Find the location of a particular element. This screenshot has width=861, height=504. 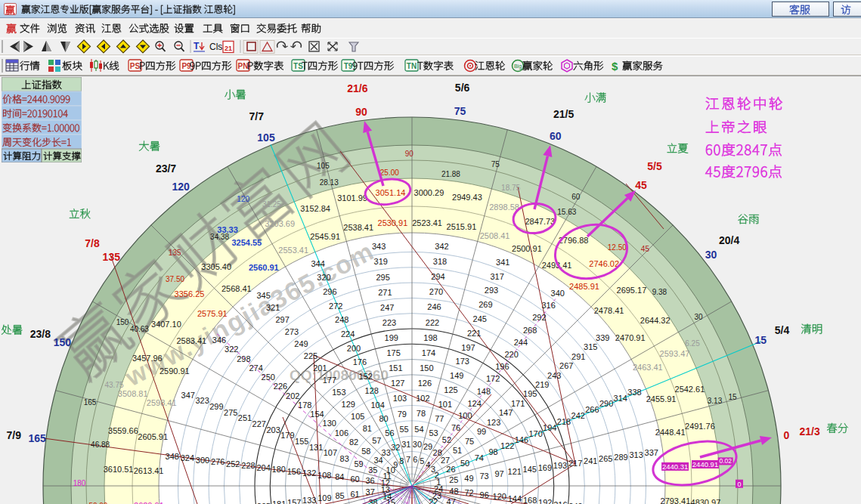

svg-text: 101 is located at coordinates (445, 404).